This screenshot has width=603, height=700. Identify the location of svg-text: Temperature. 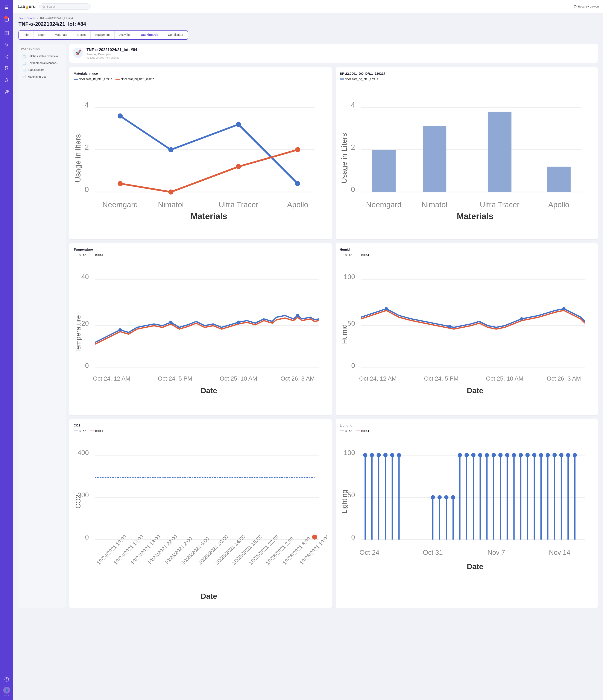
(78, 334).